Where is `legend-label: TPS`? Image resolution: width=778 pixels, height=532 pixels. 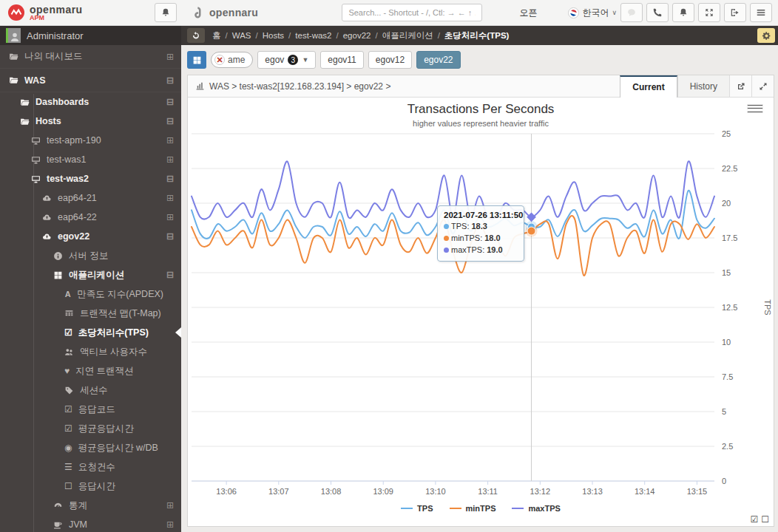 legend-label: TPS is located at coordinates (424, 508).